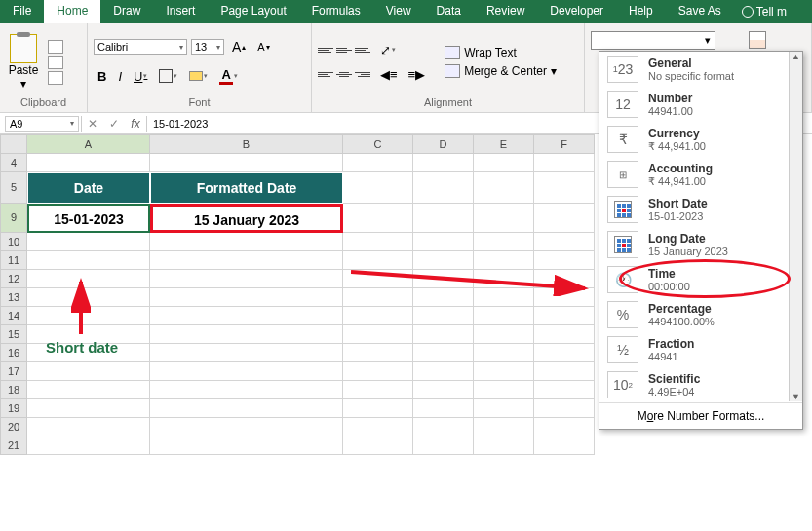  I want to click on cell-B10, so click(247, 242).